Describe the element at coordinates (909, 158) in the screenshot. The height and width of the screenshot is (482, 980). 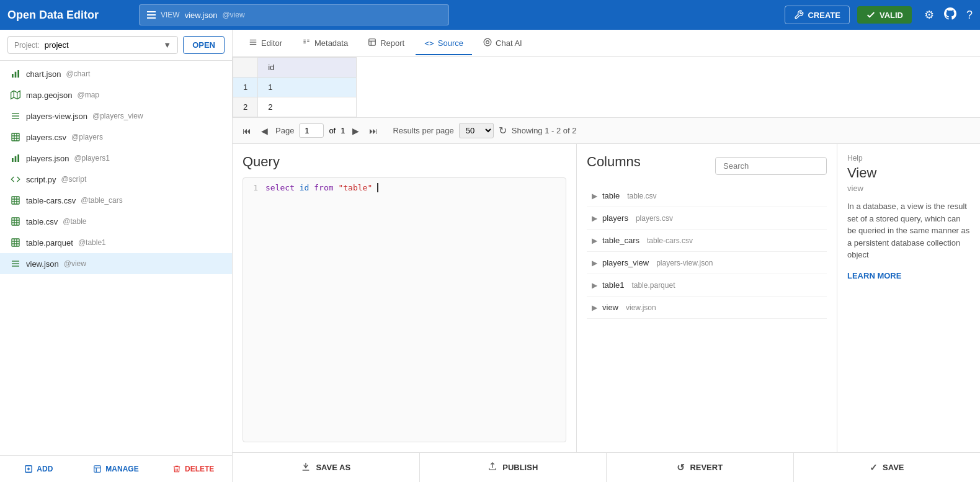
I see `help-section-label: Help` at that location.